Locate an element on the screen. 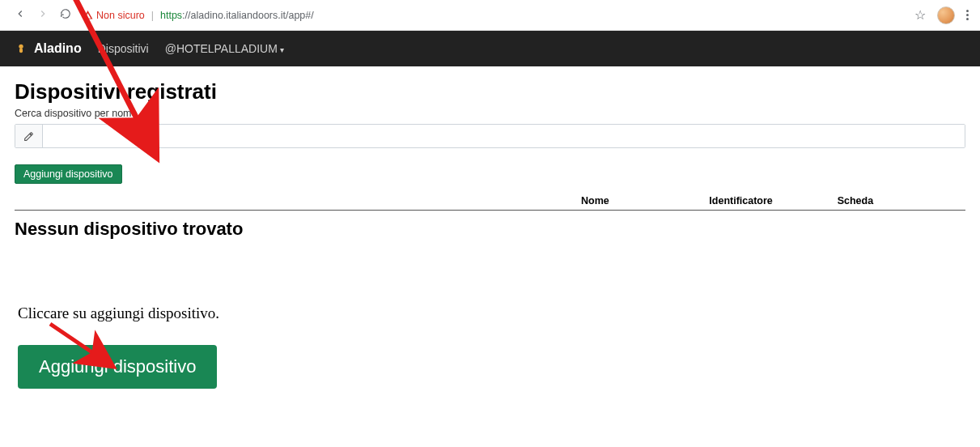 The image size is (980, 447). instruction-text: Cliccare su aggiungi dispositivo. is located at coordinates (490, 313).